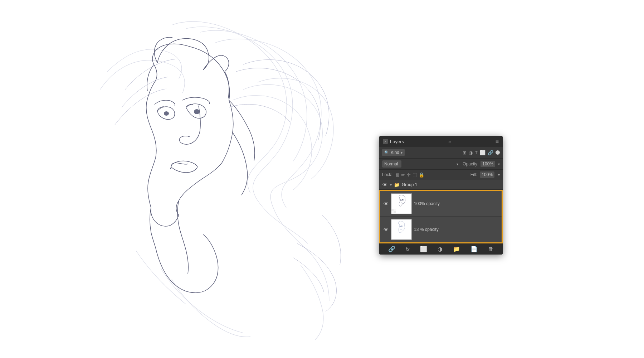 This screenshot has height=358, width=644. Describe the element at coordinates (421, 164) in the screenshot. I see `blend-mode-wrapper: Normal Multiply Screen Overlay` at that location.